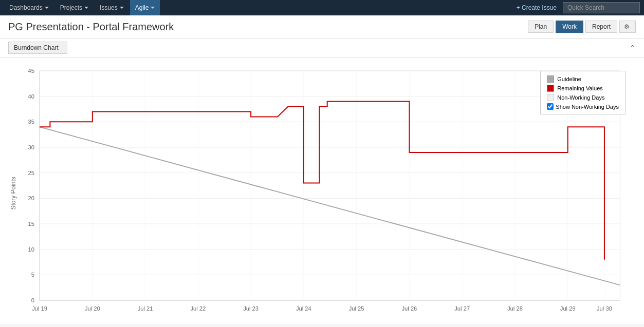  What do you see at coordinates (583, 79) in the screenshot?
I see `legend-guideline: Guideline` at bounding box center [583, 79].